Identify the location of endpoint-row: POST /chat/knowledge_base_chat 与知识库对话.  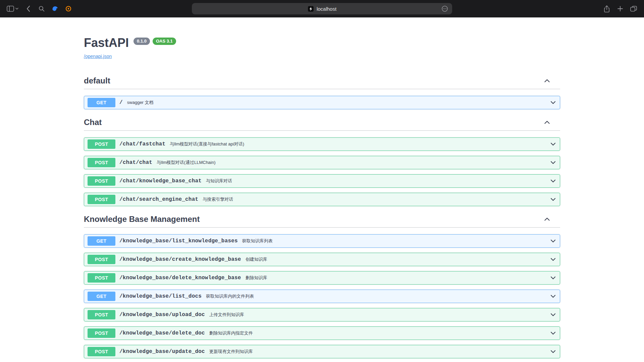
(322, 181).